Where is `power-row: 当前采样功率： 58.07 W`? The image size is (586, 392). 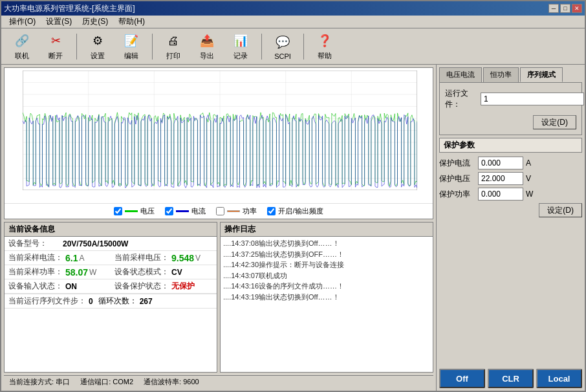 power-row: 当前采样功率： 58.07 W is located at coordinates (58, 272).